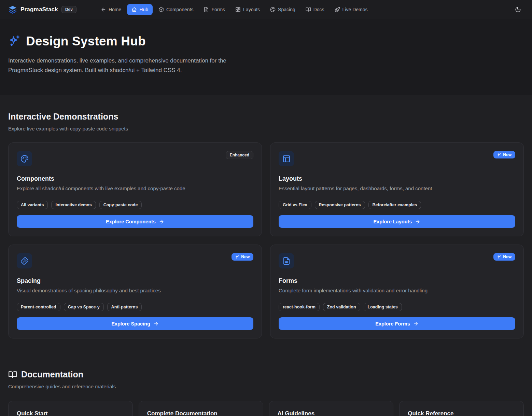  What do you see at coordinates (248, 10) in the screenshot?
I see `nav-item-layouts: Layouts` at bounding box center [248, 10].